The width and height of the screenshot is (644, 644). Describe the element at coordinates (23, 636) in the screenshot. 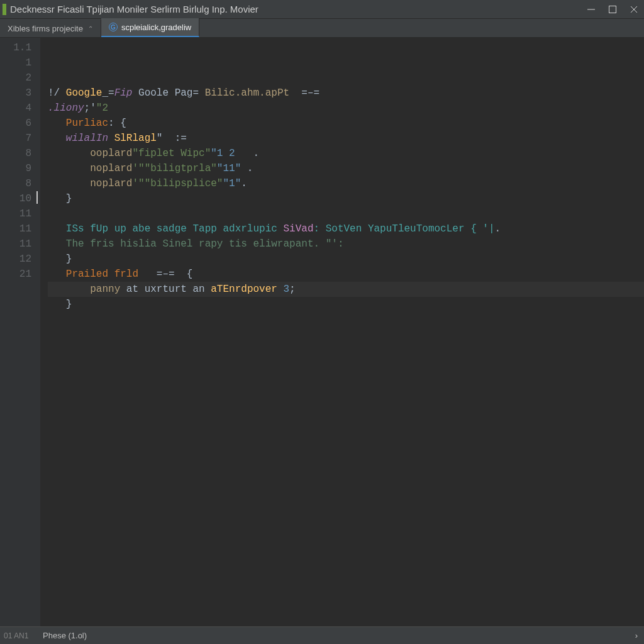

I see `status-left: 01 AN1` at that location.